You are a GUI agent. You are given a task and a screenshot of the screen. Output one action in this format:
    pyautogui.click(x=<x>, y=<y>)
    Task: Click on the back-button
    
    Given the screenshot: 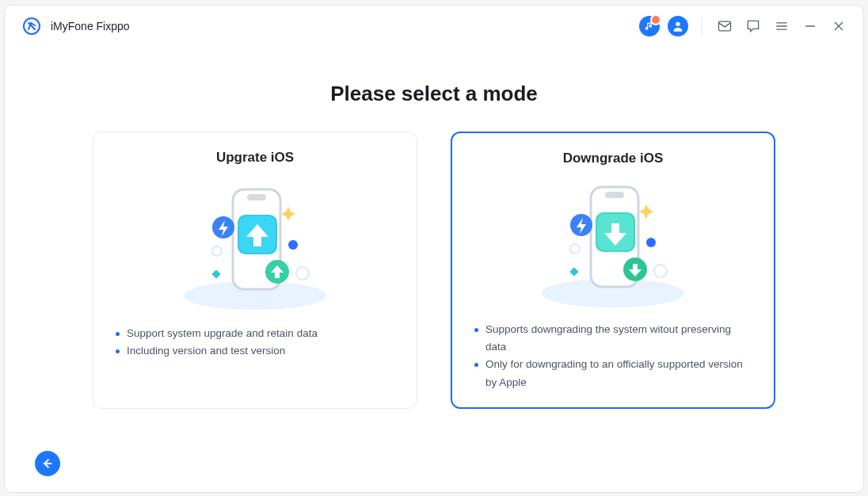 What is the action you would take?
    pyautogui.click(x=48, y=464)
    